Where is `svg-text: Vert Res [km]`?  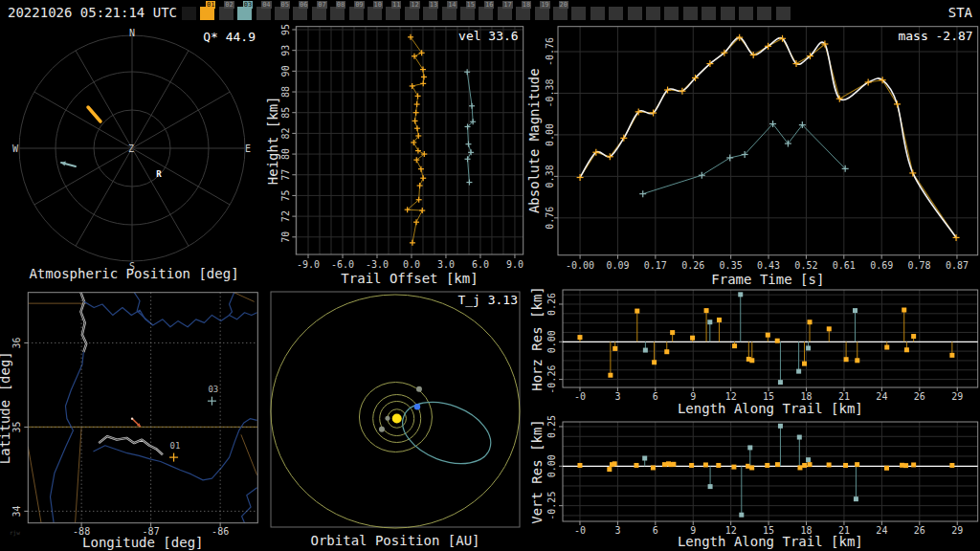 svg-text: Vert Res [km] is located at coordinates (537, 472).